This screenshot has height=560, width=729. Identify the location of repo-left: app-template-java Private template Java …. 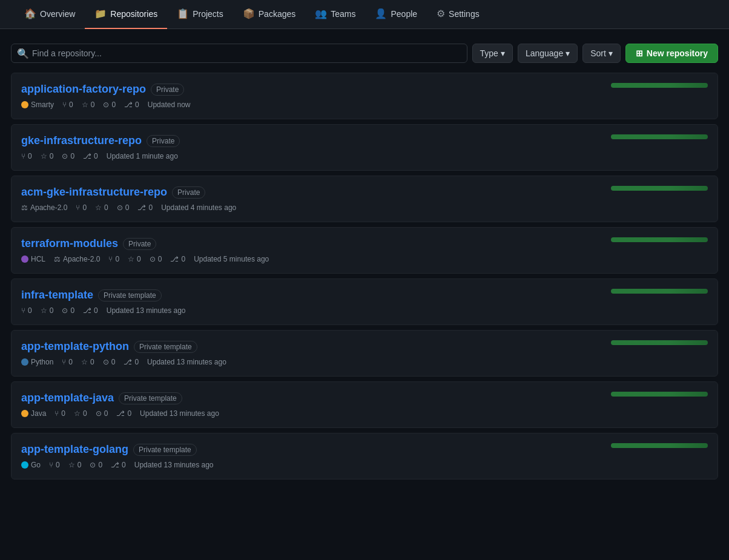
(310, 404).